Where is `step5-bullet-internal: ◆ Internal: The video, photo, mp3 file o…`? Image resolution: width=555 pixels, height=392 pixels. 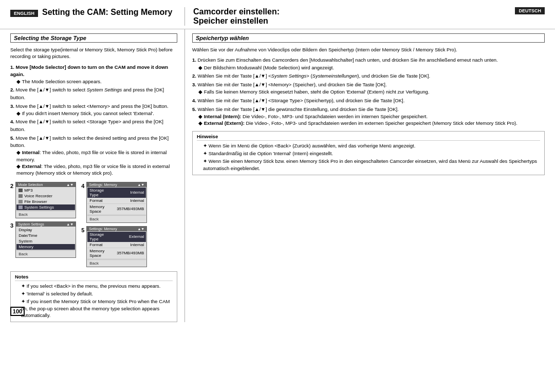
step5-bullet-internal: ◆ Internal: The video, photo, mp3 file o… is located at coordinates (94, 156).